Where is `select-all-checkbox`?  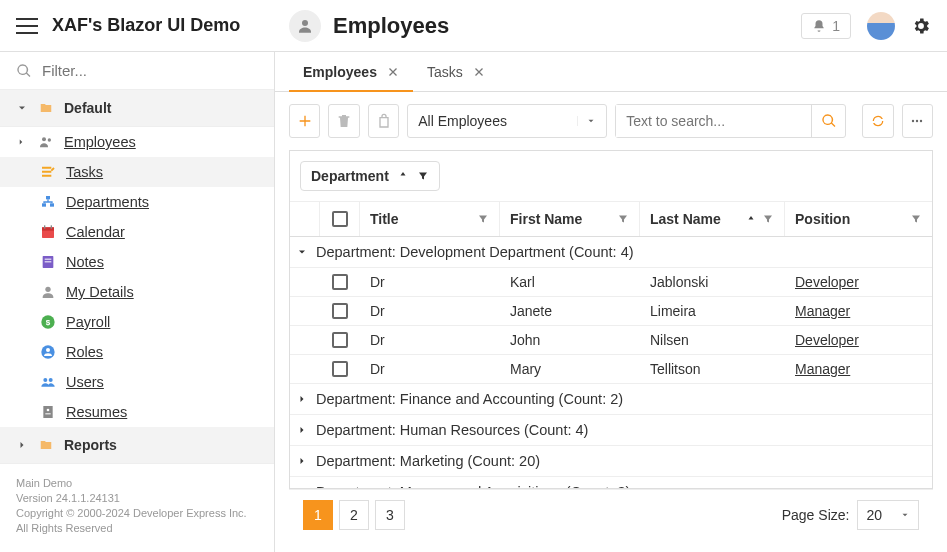
select-all-checkbox is located at coordinates (340, 219).